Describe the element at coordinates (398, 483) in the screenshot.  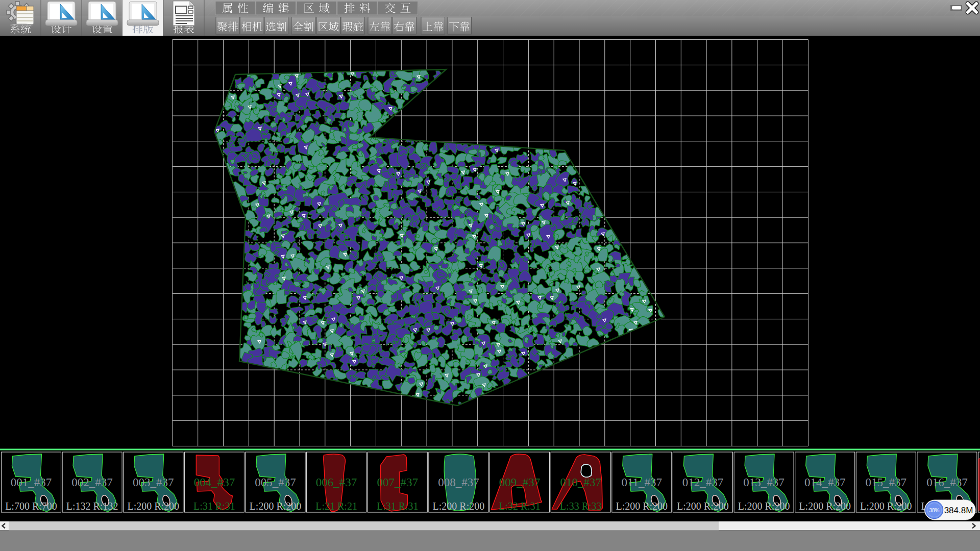
I see `svg-text: 007_#37` at that location.